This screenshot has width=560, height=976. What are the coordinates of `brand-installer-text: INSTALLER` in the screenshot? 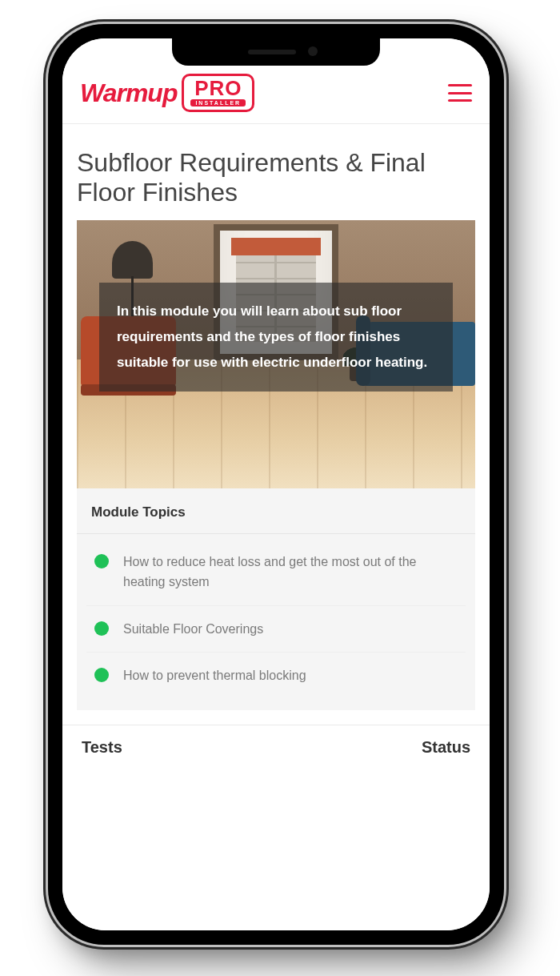 It's located at (218, 102).